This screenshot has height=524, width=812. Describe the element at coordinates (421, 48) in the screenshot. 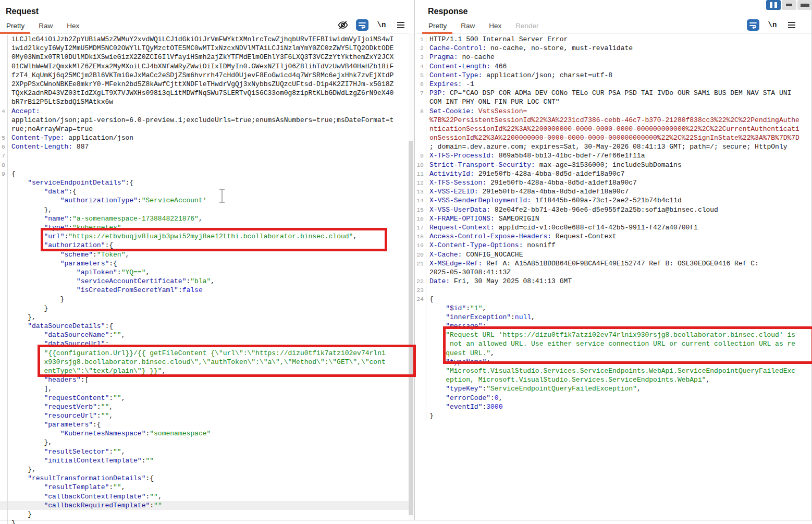

I see `line-number: 2` at that location.